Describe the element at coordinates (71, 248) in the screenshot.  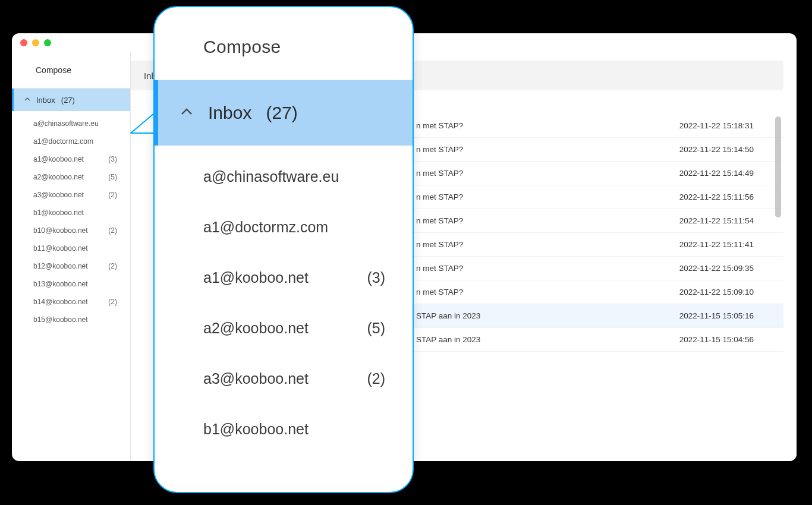
I see `sidebar-account-item: b11@kooboo.net` at that location.